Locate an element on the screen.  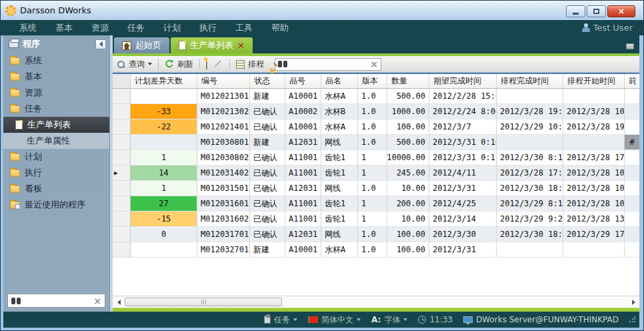
cell-diff: 14 is located at coordinates (164, 174).